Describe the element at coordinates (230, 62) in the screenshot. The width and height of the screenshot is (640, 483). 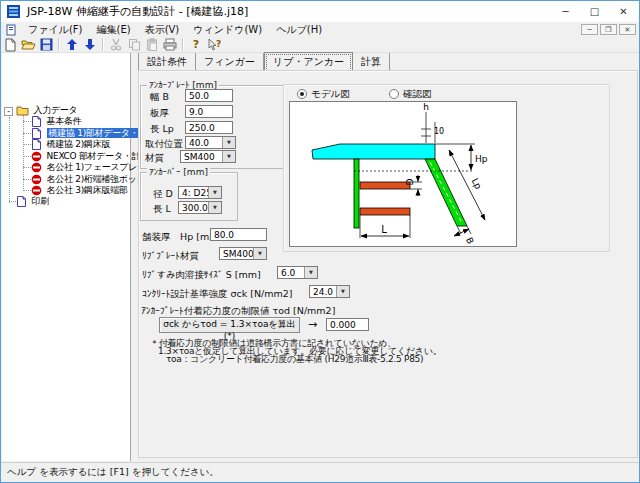
I see `tab-finger: フィンガー` at that location.